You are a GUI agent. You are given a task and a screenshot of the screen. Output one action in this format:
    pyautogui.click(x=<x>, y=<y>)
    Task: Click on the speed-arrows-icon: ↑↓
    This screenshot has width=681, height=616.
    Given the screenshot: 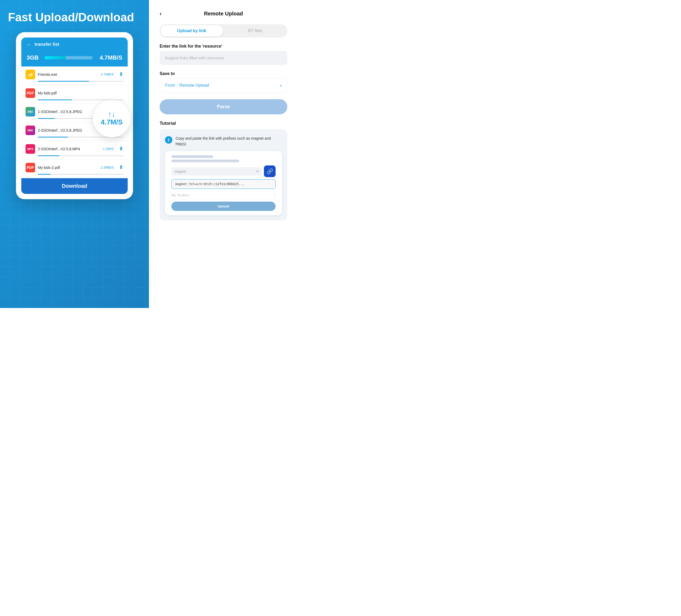 What is the action you would take?
    pyautogui.click(x=112, y=114)
    